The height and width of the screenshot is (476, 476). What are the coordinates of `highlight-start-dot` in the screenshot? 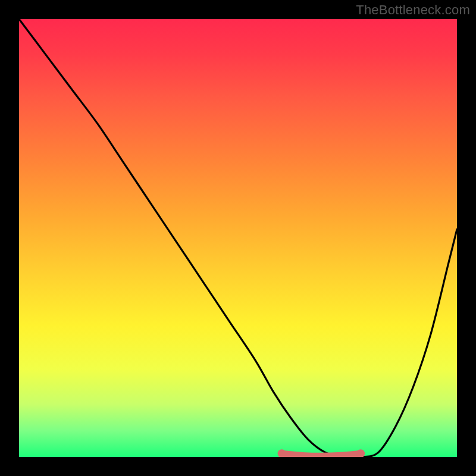 It's located at (282, 453).